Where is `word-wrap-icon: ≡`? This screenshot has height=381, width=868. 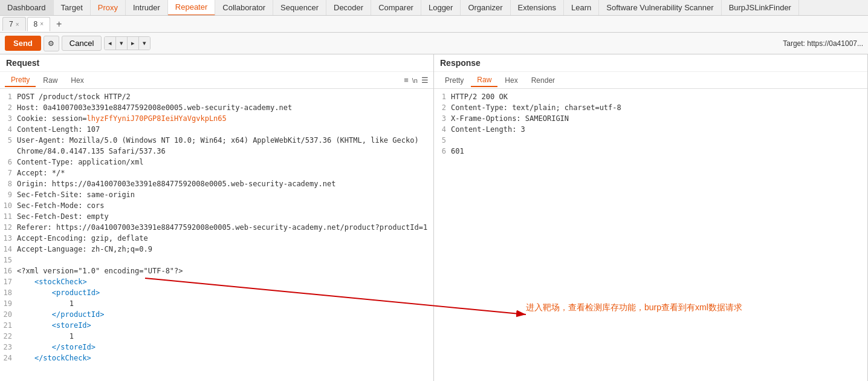 word-wrap-icon: ≡ is located at coordinates (406, 80).